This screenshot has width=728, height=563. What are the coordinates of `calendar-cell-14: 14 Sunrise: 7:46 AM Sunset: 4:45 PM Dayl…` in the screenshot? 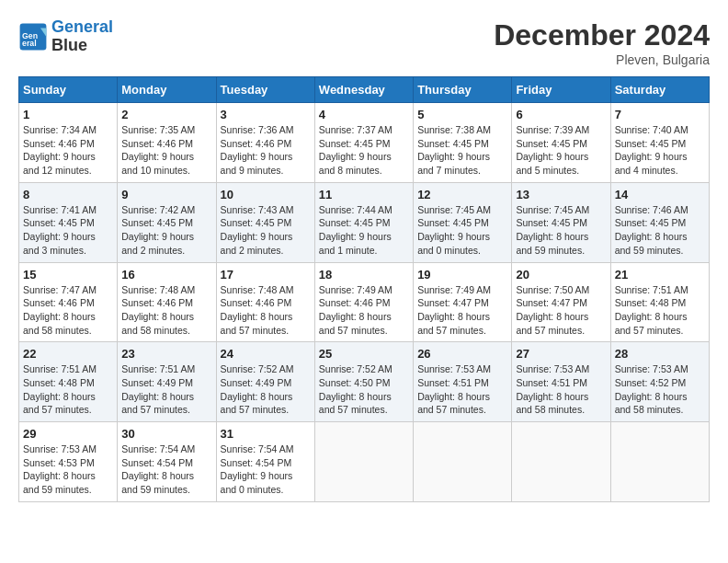 It's located at (660, 223).